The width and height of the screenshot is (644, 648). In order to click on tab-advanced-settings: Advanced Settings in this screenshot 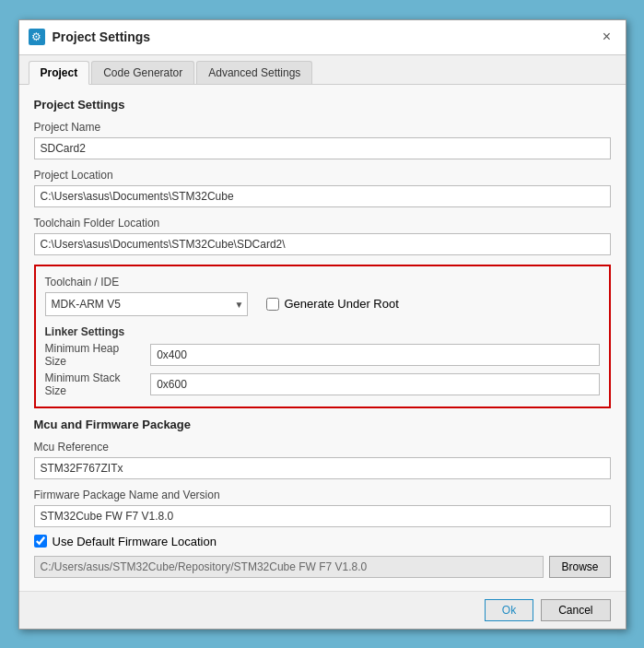, I will do `click(254, 72)`.